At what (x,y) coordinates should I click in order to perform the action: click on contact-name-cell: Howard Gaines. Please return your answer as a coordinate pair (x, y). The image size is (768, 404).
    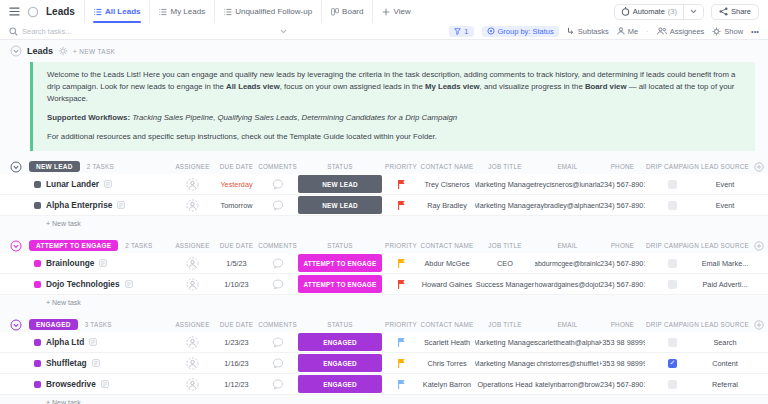
    Looking at the image, I should click on (447, 284).